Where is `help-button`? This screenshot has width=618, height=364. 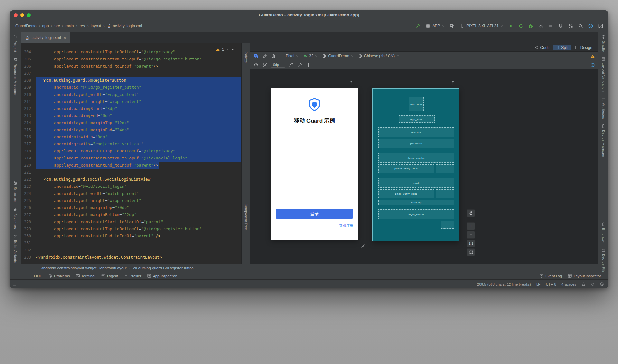 help-button is located at coordinates (591, 26).